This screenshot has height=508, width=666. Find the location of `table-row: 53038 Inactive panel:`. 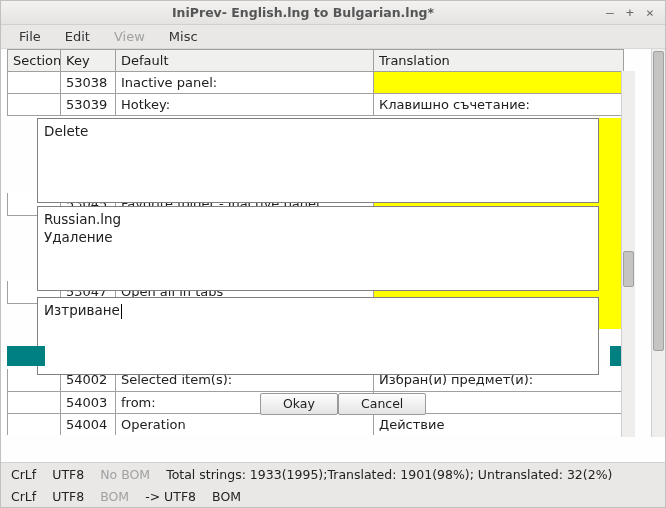

table-row: 53038 Inactive panel: is located at coordinates (316, 83).